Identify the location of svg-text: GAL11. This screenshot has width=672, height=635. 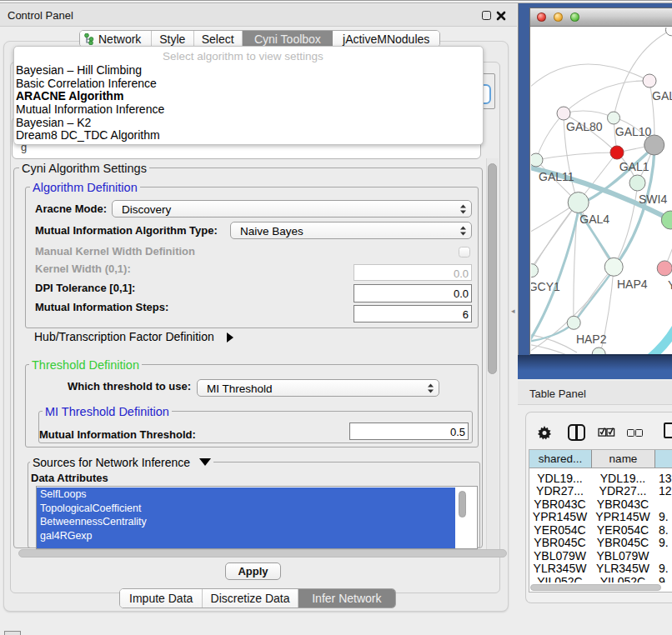
(557, 177).